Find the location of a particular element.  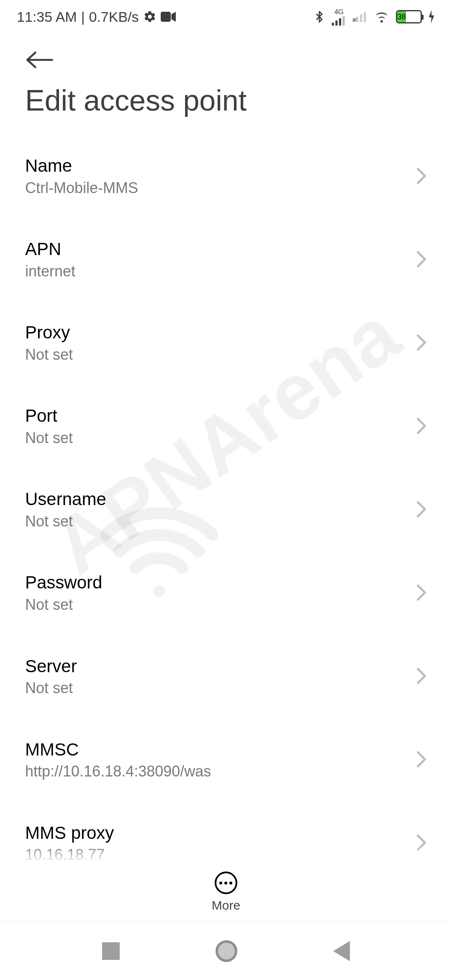

system-nav-bar is located at coordinates (226, 951).